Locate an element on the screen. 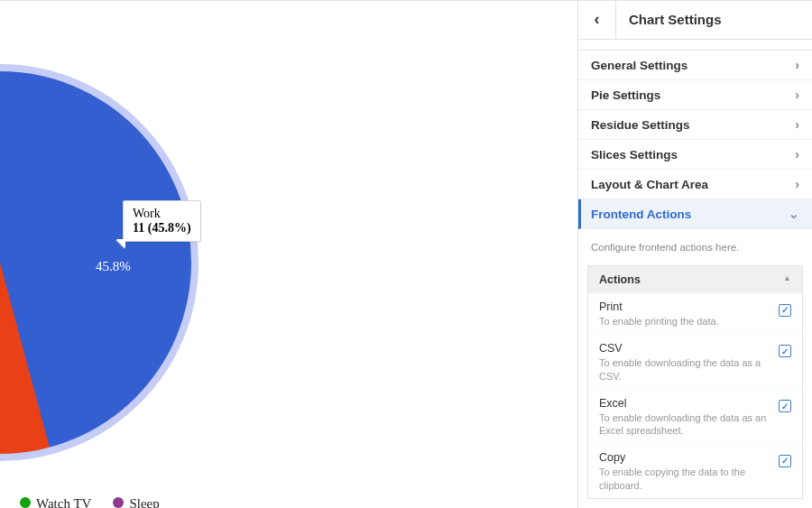  slice-percent-label: 45.8% is located at coordinates (114, 267).